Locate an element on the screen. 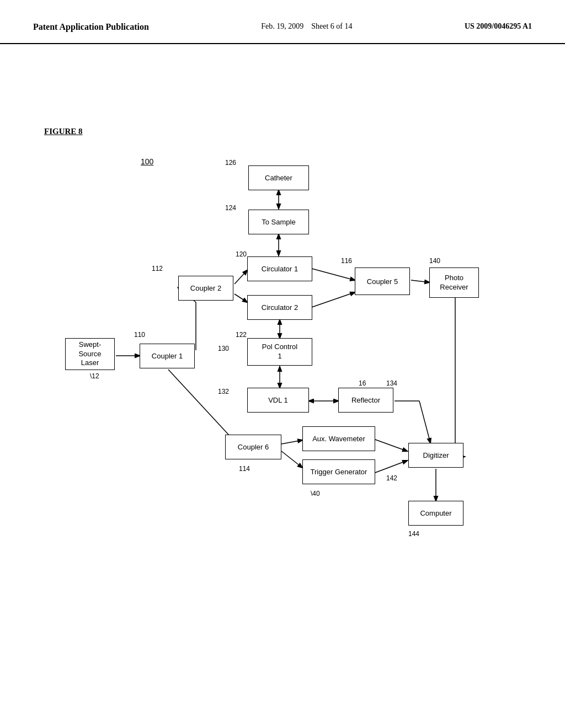  num-116: 116 is located at coordinates (347, 261).